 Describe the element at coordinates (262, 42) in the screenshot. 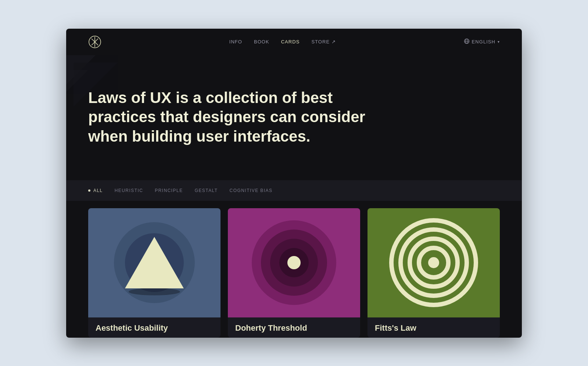

I see `nav-item-book: BOOK` at that location.